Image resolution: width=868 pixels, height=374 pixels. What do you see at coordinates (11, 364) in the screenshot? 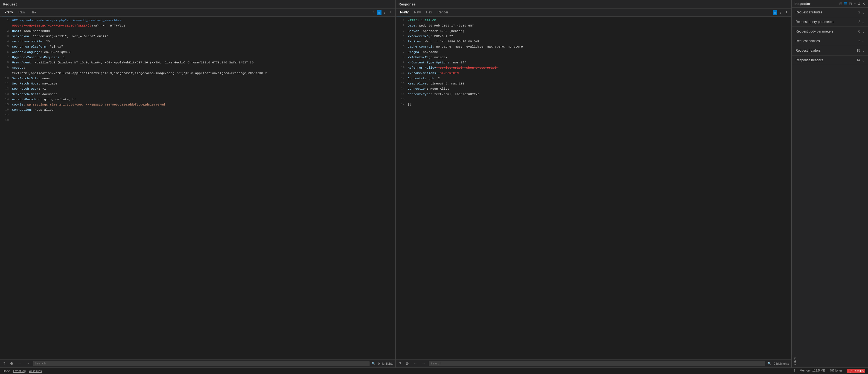
I see `request-settings-btn: ⚙` at bounding box center [11, 364].